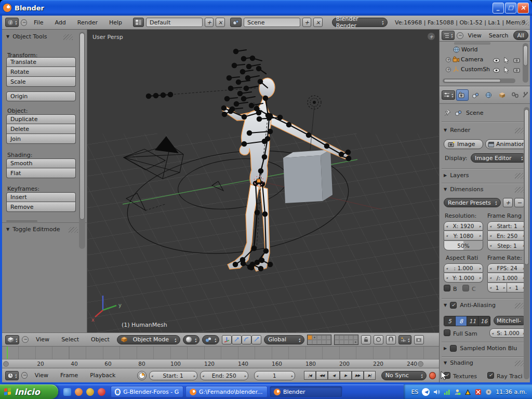 Image resolution: width=532 pixels, height=399 pixels. I want to click on aa-samples-11-button: 11, so click(473, 321).